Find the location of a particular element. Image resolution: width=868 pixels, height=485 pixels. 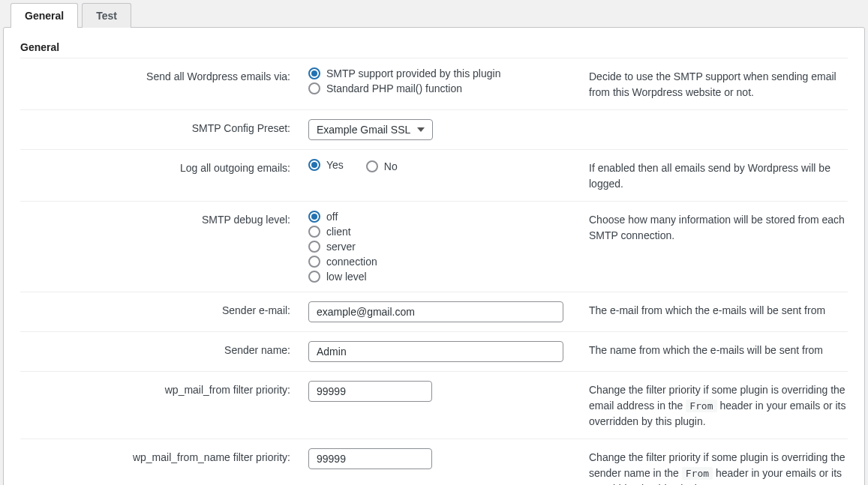

radio-label-smtp: SMTP support provided by this plugin is located at coordinates (413, 73).